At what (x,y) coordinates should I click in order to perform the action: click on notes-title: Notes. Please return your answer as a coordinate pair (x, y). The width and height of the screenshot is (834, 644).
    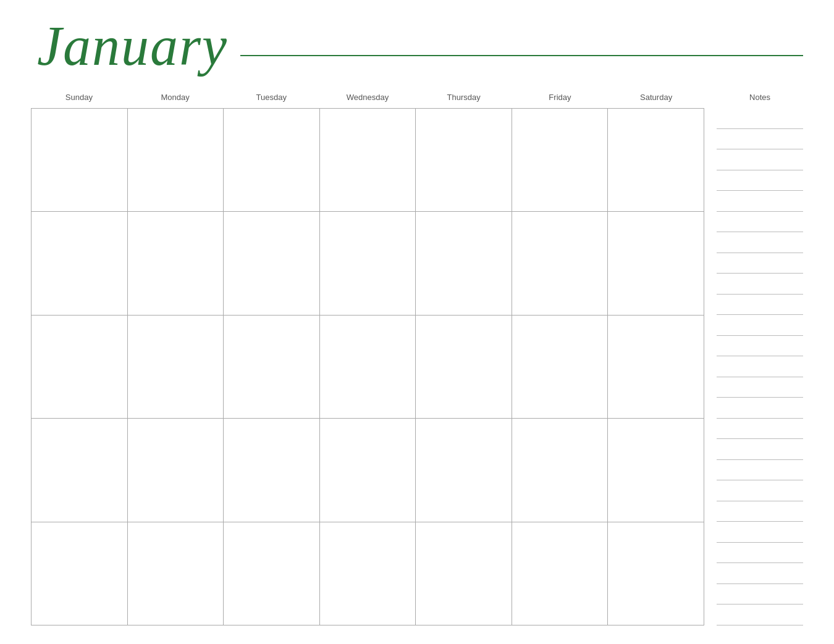
    Looking at the image, I should click on (760, 99).